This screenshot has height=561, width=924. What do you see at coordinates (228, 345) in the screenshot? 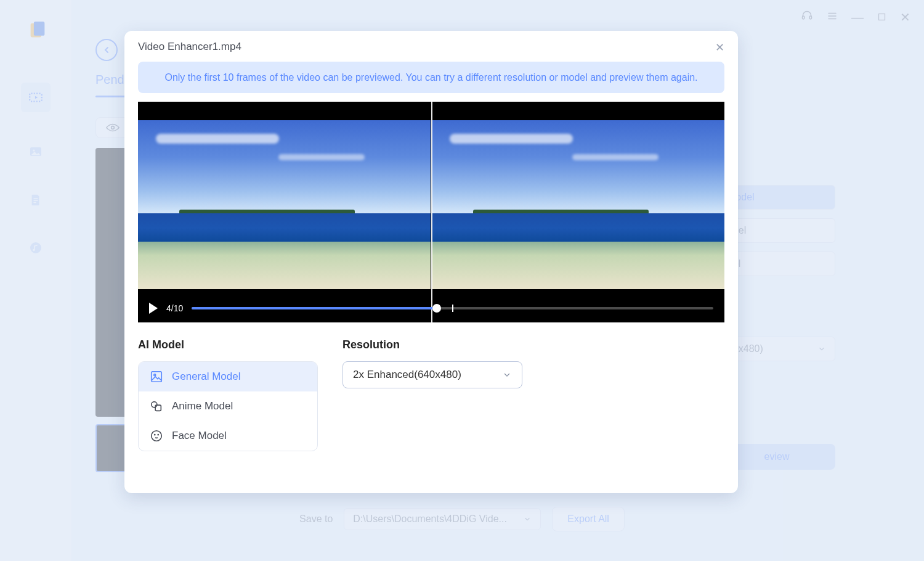
I see `ai-model-heading: AI Model` at bounding box center [228, 345].